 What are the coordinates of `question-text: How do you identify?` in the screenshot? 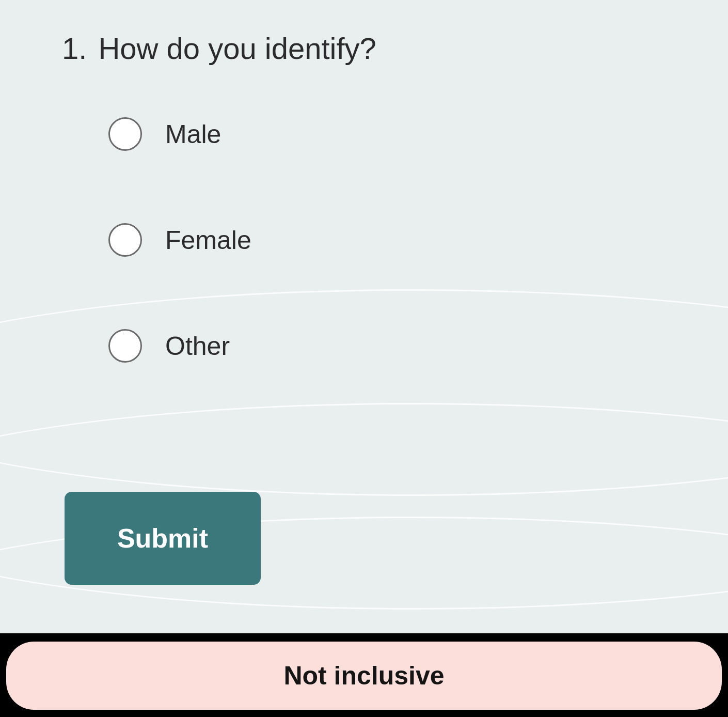 It's located at (237, 49).